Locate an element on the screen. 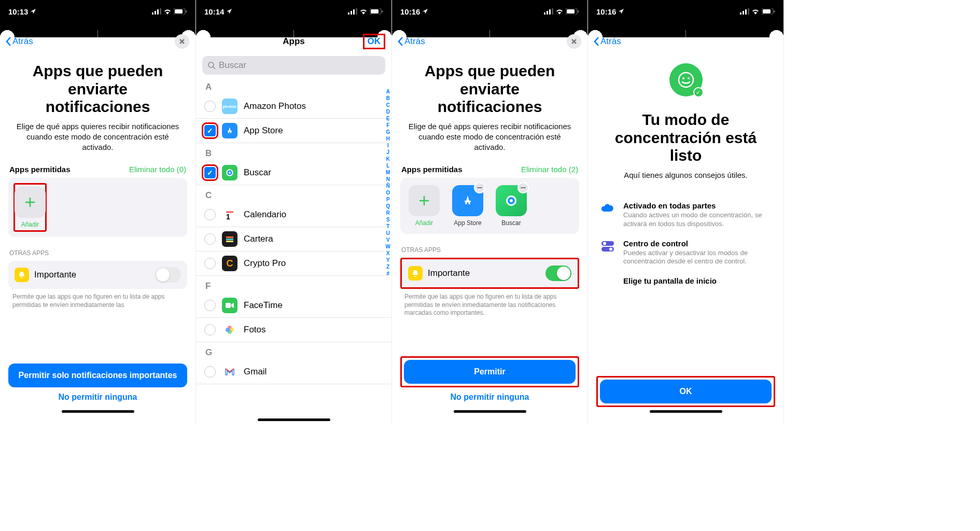 This screenshot has width=980, height=531. page-description: Aquí tienes algunos consejos útiles. is located at coordinates (685, 175).